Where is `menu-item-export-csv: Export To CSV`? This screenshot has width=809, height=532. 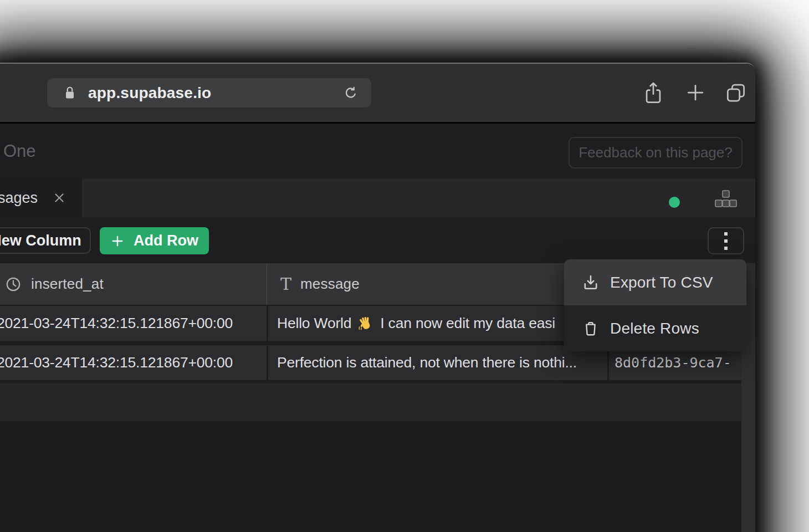
menu-item-export-csv: Export To CSV is located at coordinates (655, 283).